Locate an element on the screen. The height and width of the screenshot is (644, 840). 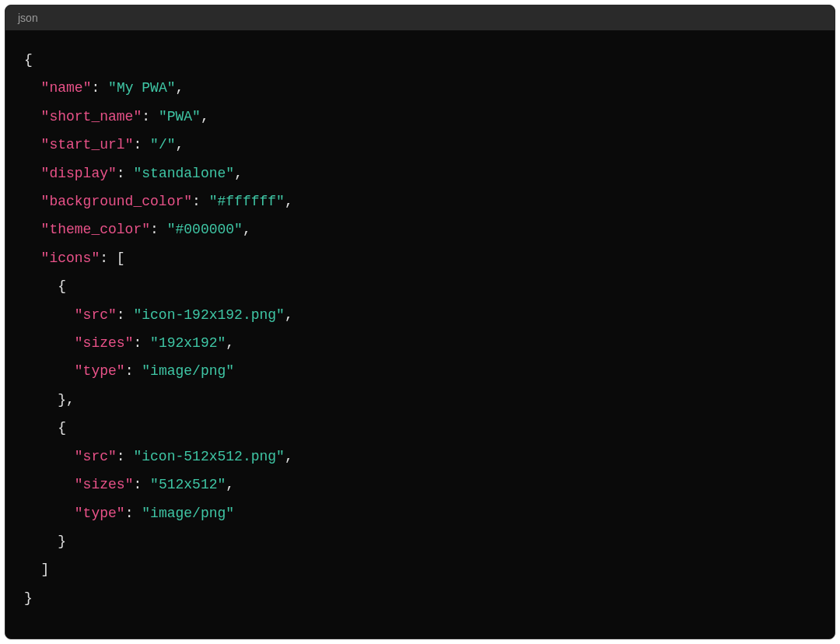
json-string: "#ffffff" is located at coordinates (247, 201).